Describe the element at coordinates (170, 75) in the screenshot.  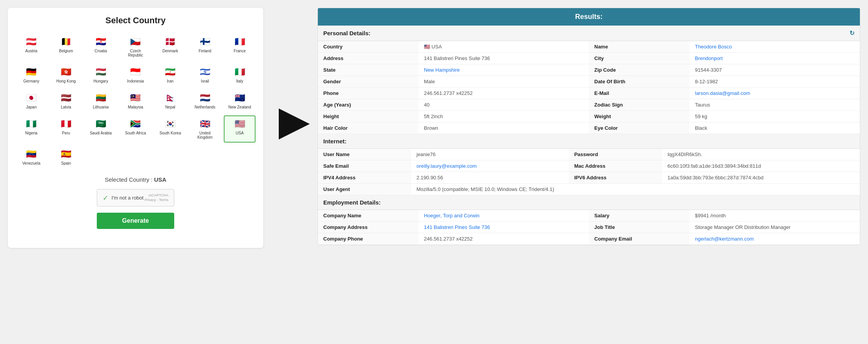
I see `country-item-iran: 🇮🇷Iran` at that location.